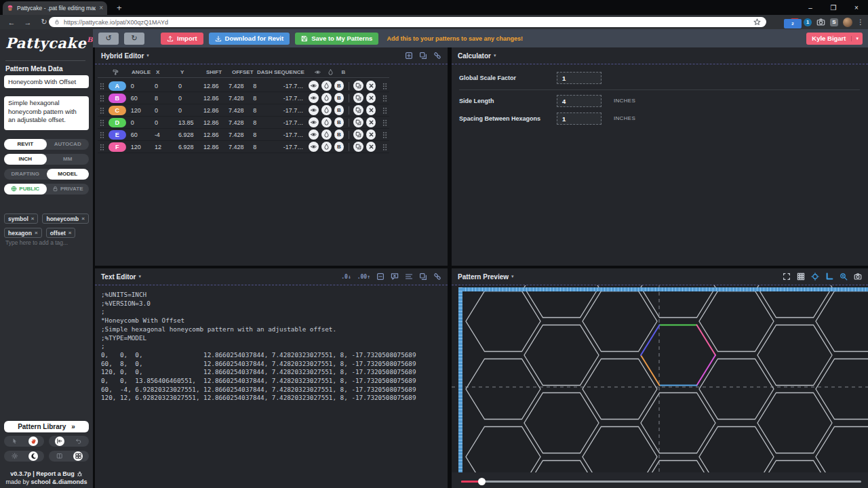  I want to click on ruler-corner-icon, so click(829, 277).